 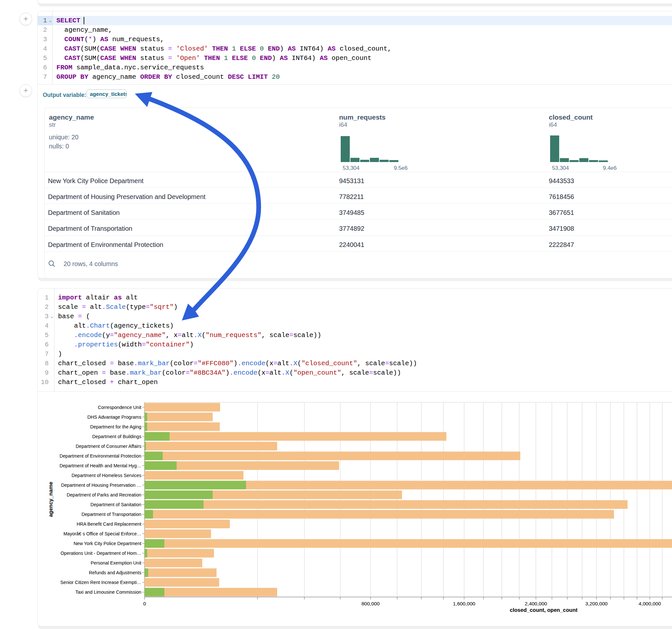 I want to click on svg-text: Department of Consumer Affairs, so click(x=109, y=446).